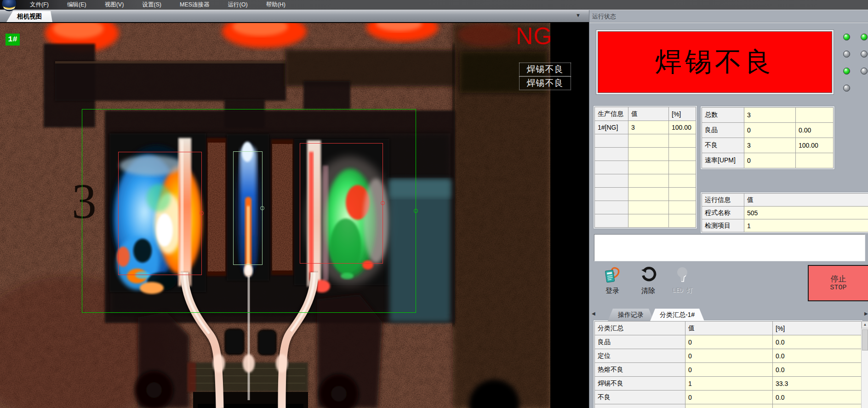 The height and width of the screenshot is (408, 868). I want to click on table-cell: 定位, so click(640, 356).